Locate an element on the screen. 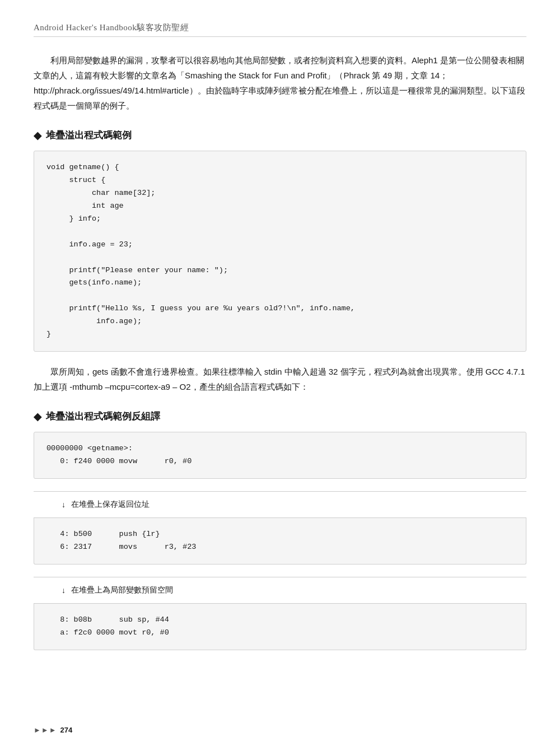 This screenshot has height=751, width=560. code-block-4: 8: b08b sub sp, #44 a: f2c0 0000 movt r0… is located at coordinates (280, 627).